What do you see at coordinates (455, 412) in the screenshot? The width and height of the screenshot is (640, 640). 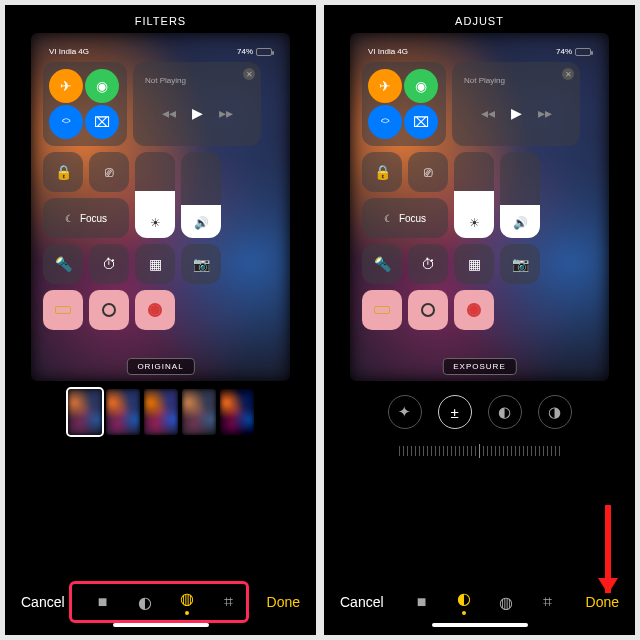 I see `exposure-button: ±` at bounding box center [455, 412].